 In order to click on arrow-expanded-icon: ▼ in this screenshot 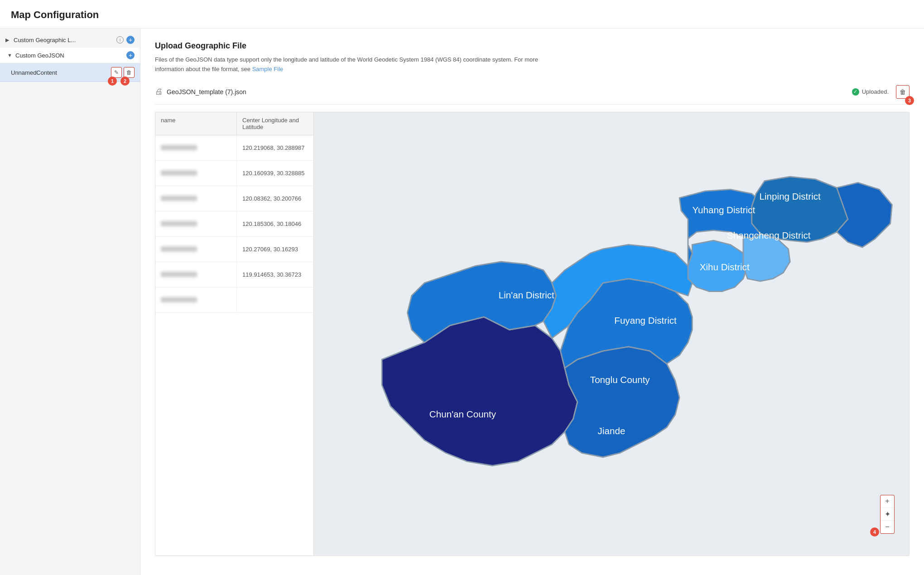, I will do `click(10, 55)`.